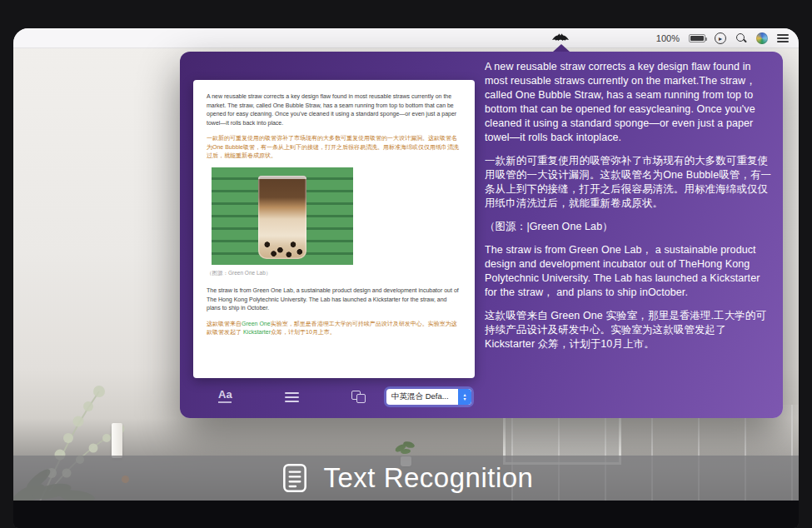 Image resolution: width=812 pixels, height=528 pixels. Describe the element at coordinates (720, 38) in the screenshot. I see `circular-arrow-icon: ▸` at that location.